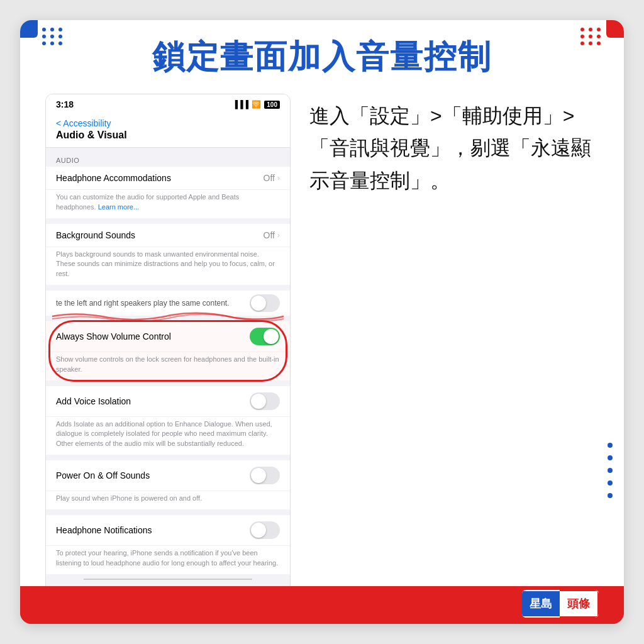 This screenshot has height=644, width=644. Describe the element at coordinates (168, 192) in the screenshot. I see `settings-group-headphone: Headphone Accommodations Off › You can c…` at that location.